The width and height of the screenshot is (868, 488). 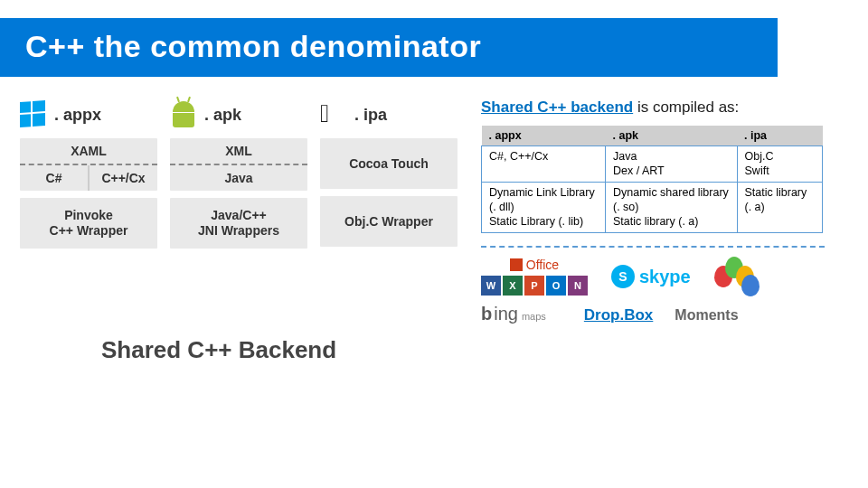 What do you see at coordinates (389, 211) in the screenshot?
I see `column-apple:  . ipa Cocoa Touch Obj.C Wrapper` at bounding box center [389, 211].